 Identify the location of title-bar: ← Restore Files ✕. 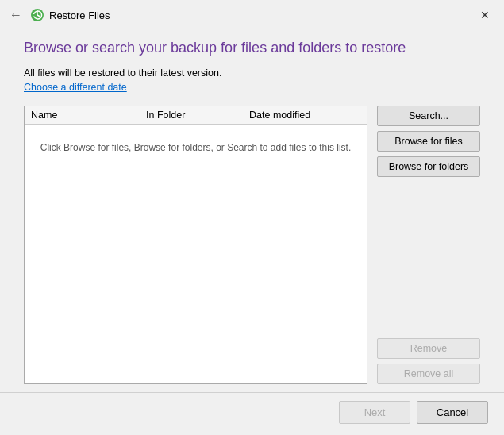
(252, 13).